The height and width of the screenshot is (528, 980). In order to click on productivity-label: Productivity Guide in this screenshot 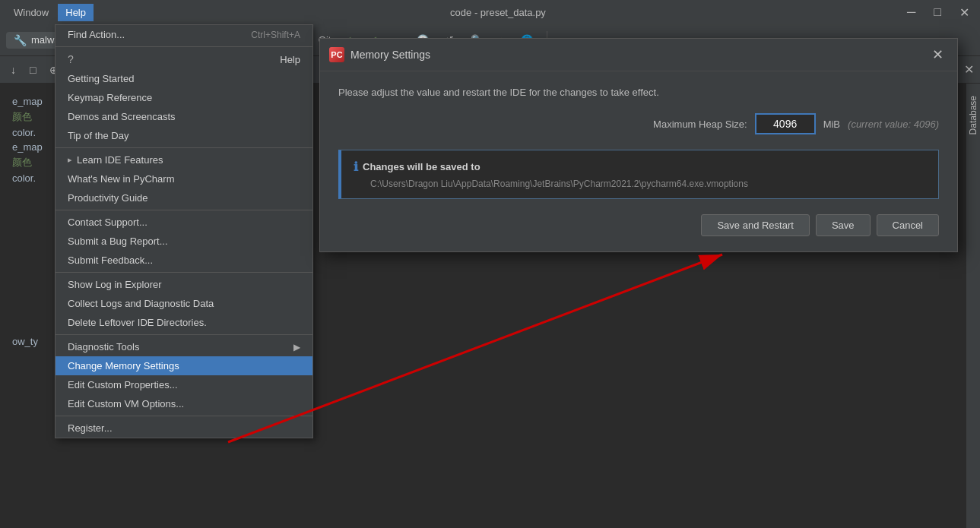, I will do `click(108, 198)`.